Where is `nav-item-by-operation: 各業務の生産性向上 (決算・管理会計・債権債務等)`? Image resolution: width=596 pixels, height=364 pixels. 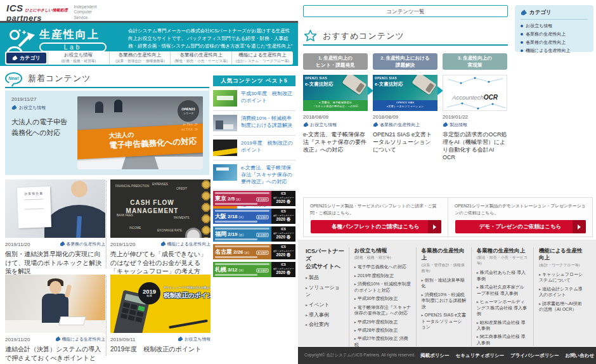
nav-item-by-operation: 各業務の生産性向上 (決算・管理会計・債権債務等) is located at coordinates (139, 58).